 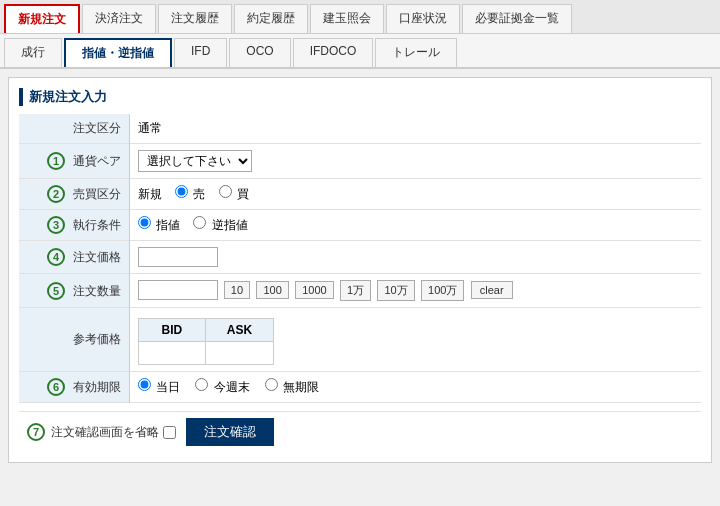 What do you see at coordinates (33, 52) in the screenshot?
I see `sub-nav-market: 成行` at bounding box center [33, 52].